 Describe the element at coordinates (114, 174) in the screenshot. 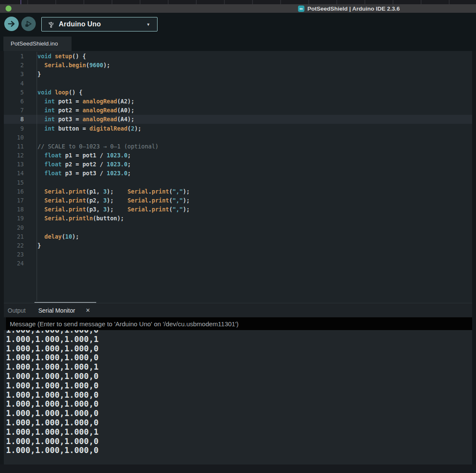

I see `code-line: float p3 = pot3 / 1023.0;` at that location.